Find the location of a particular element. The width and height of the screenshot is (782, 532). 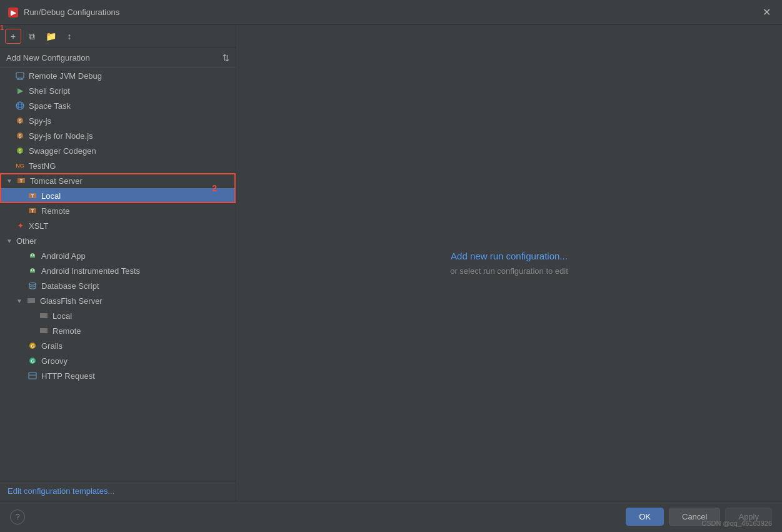

add-new-config-header: Add New Configuration ⇅ is located at coordinates (118, 58).